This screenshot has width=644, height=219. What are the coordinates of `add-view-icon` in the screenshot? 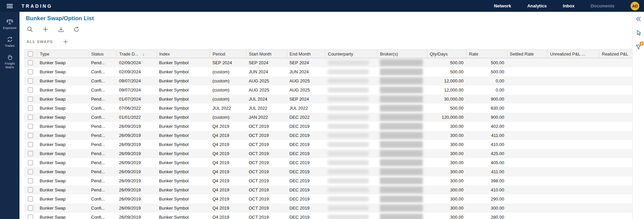 It's located at (66, 42).